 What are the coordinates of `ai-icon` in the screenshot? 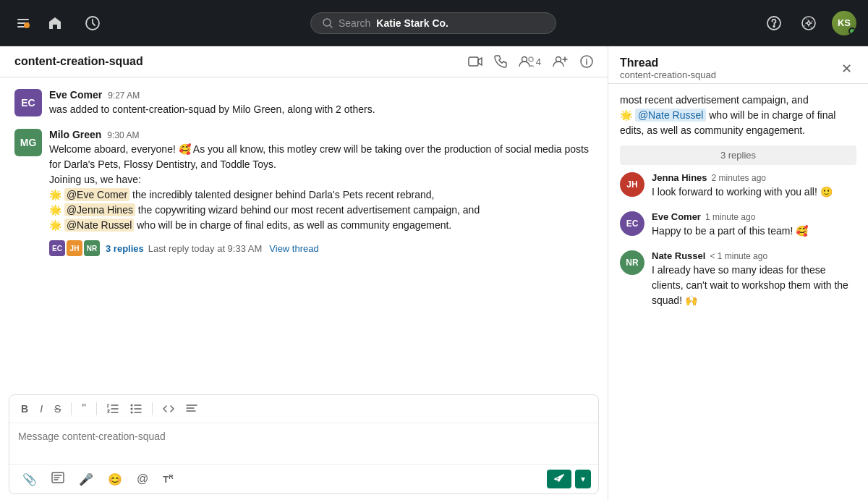 It's located at (809, 23).